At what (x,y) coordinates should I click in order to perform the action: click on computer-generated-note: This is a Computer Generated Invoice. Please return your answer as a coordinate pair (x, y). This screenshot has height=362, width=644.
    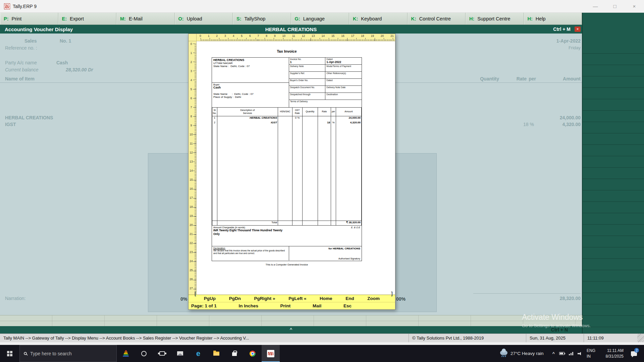
    Looking at the image, I should click on (287, 265).